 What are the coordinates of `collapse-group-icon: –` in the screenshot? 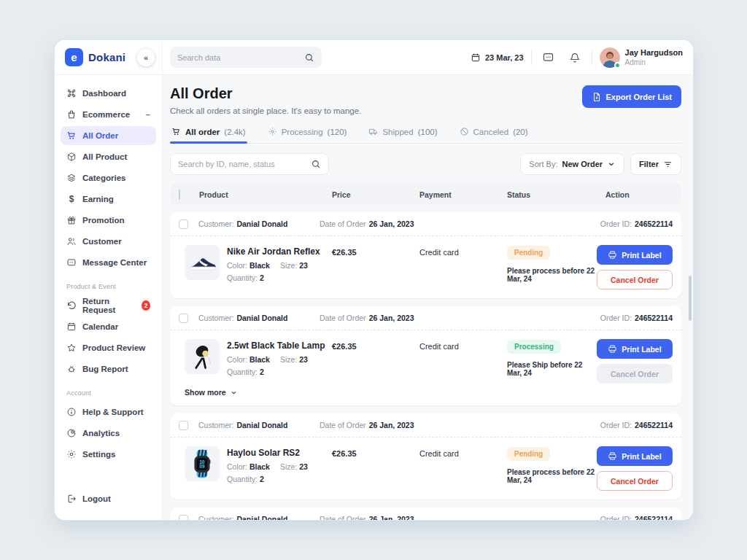 It's located at (148, 114).